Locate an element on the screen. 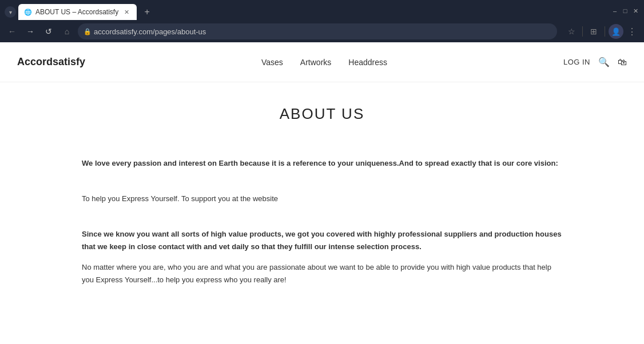 This screenshot has width=644, height=344. content-section-vision: We love every passion and interest on Ea… is located at coordinates (322, 163).